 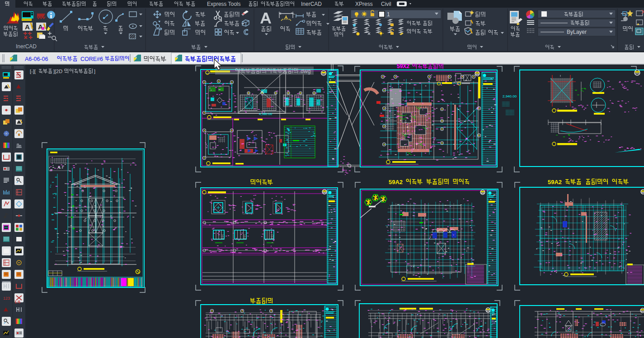 What do you see at coordinates (577, 32) in the screenshot?
I see `svg-text: ByLayer` at bounding box center [577, 32].